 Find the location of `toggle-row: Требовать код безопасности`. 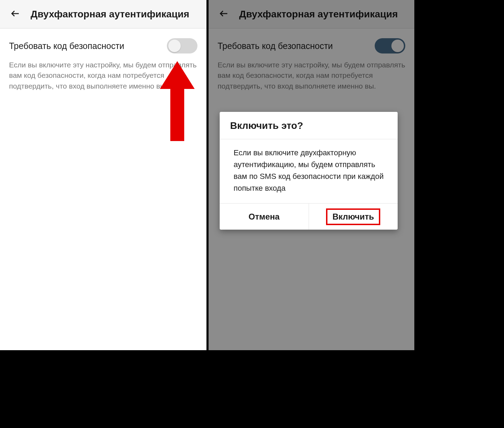

toggle-row: Требовать код безопасности is located at coordinates (103, 44).